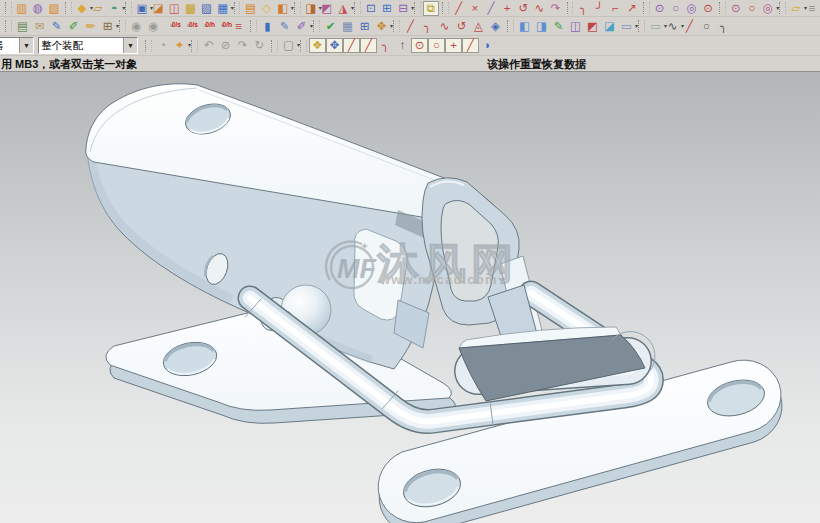 The image size is (820, 523). Describe the element at coordinates (330, 26) in the screenshot. I see `toolbar-icon: ✔` at that location.